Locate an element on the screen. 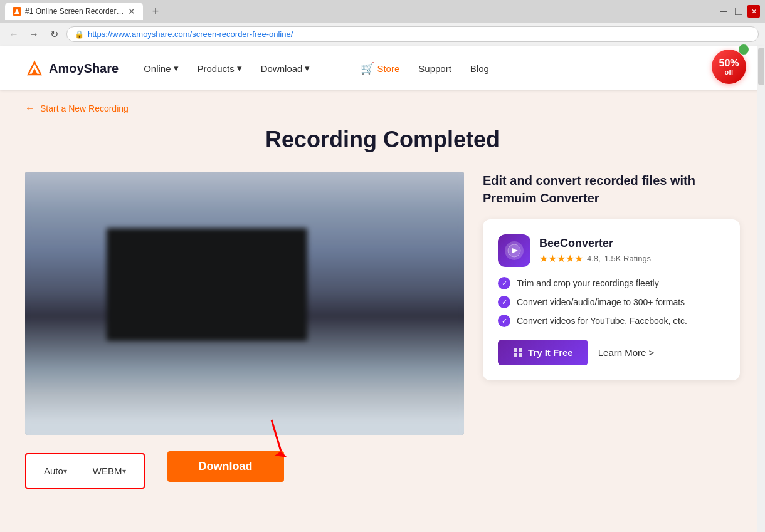 This screenshot has width=765, height=532. app-icon-inner is located at coordinates (514, 251).